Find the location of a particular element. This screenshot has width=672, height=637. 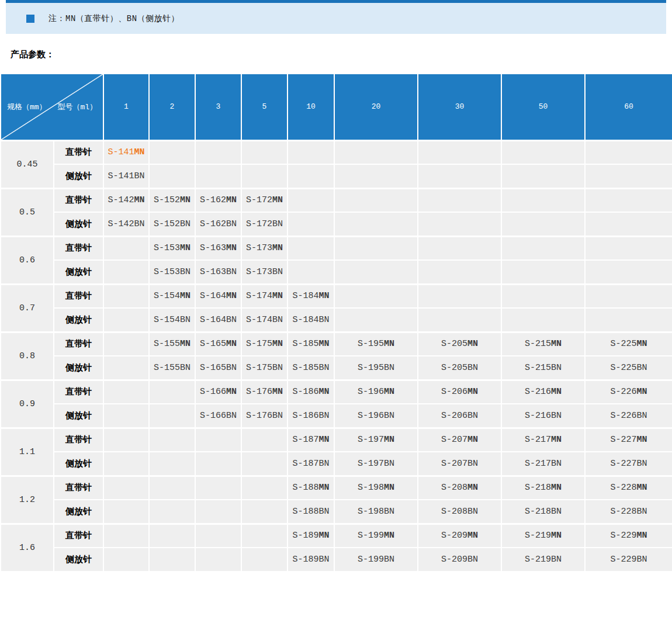

model-cell: S-153BN is located at coordinates (172, 272).